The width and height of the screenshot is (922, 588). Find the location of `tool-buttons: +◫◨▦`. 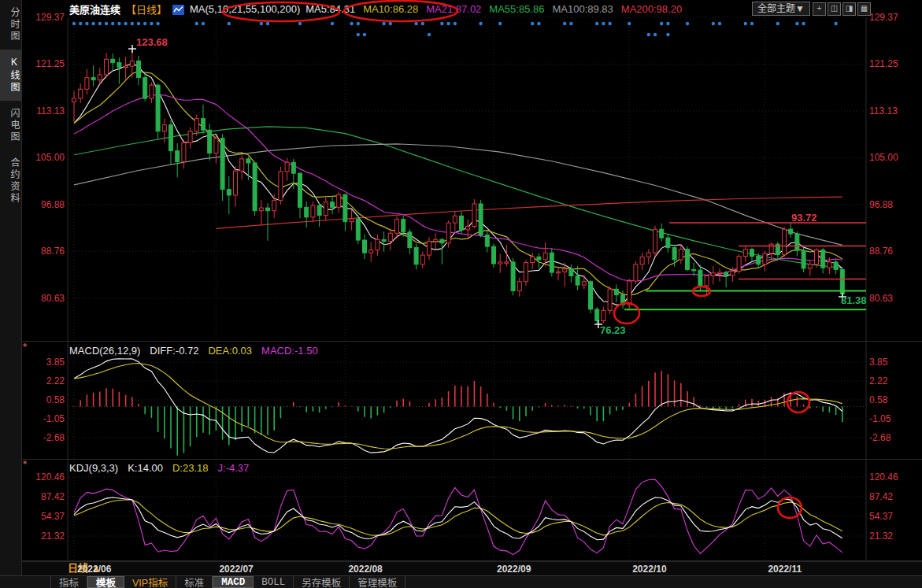

tool-buttons: +◫◨▦ is located at coordinates (842, 9).